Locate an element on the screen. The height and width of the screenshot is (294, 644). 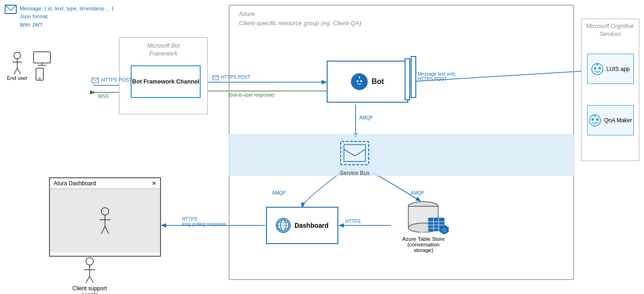
top-message-line2: Json format is located at coordinates (66, 17).